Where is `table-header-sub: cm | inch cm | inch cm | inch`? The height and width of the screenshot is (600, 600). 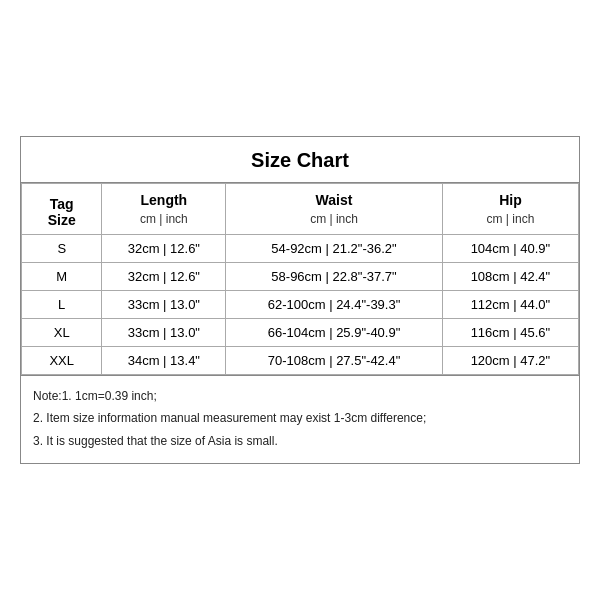
table-header-sub: cm | inch cm | inch cm | inch is located at coordinates (300, 222).